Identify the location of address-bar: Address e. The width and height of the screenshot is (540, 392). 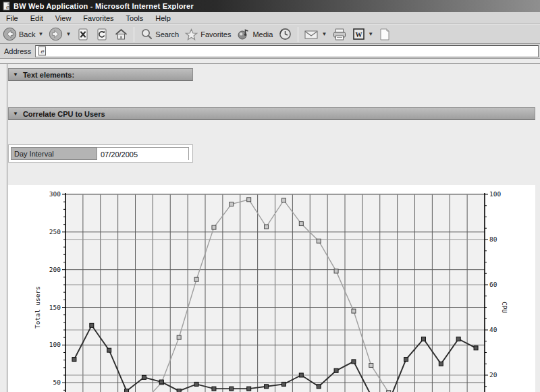
(270, 51).